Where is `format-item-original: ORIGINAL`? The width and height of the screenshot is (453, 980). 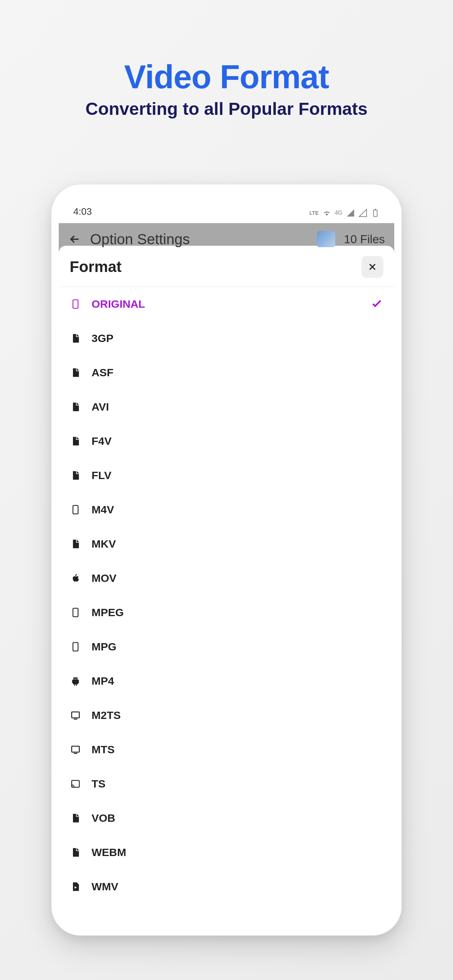 format-item-original: ORIGINAL is located at coordinates (226, 304).